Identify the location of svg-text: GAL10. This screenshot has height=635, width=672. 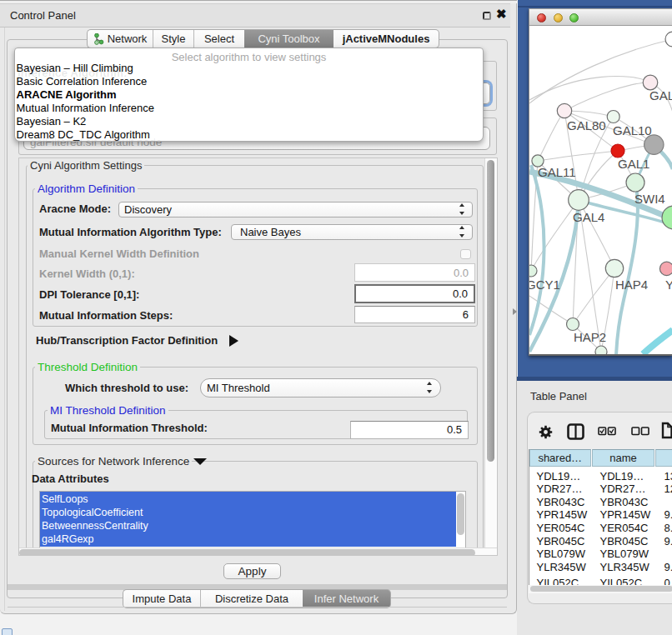
(632, 130).